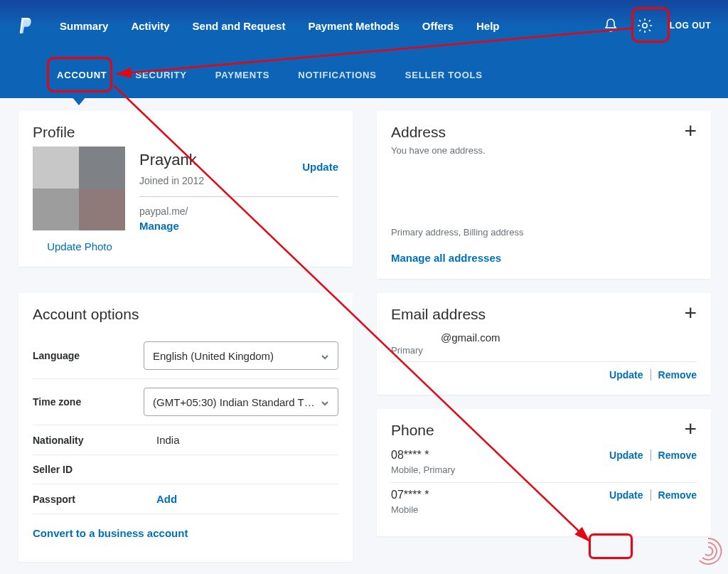 This screenshot has width=728, height=574. I want to click on passport-add-link: Add, so click(166, 499).